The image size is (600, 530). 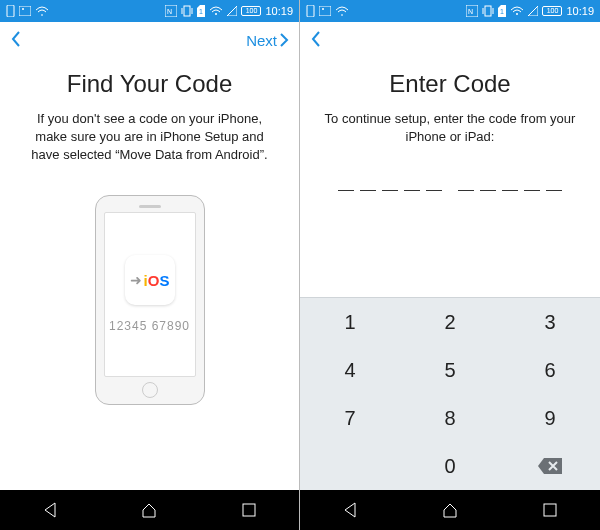 I want to click on key-8: 8, so click(x=450, y=418).